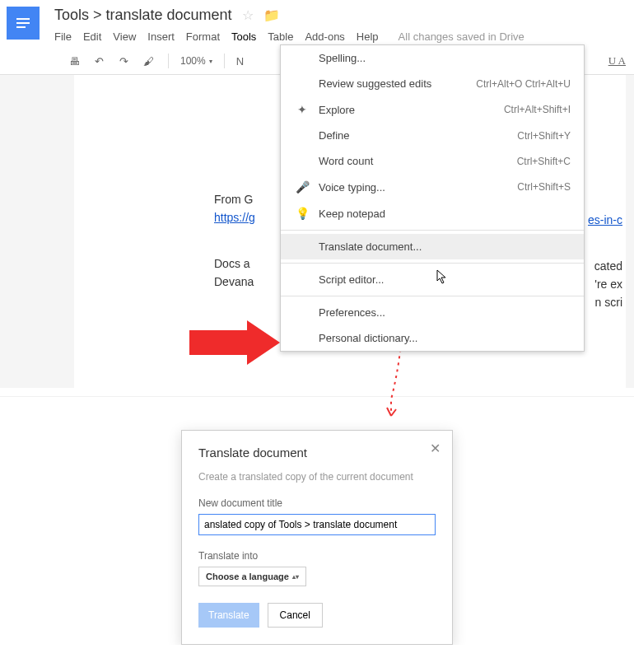 Image resolution: width=634 pixels, height=672 pixels. What do you see at coordinates (124, 36) in the screenshot?
I see `menu-view: View` at bounding box center [124, 36].